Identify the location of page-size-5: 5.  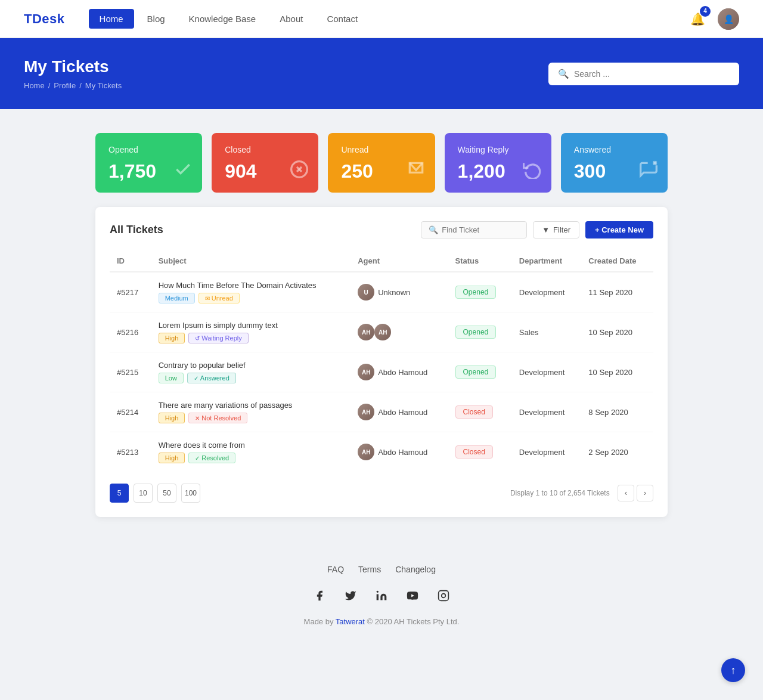
(119, 493).